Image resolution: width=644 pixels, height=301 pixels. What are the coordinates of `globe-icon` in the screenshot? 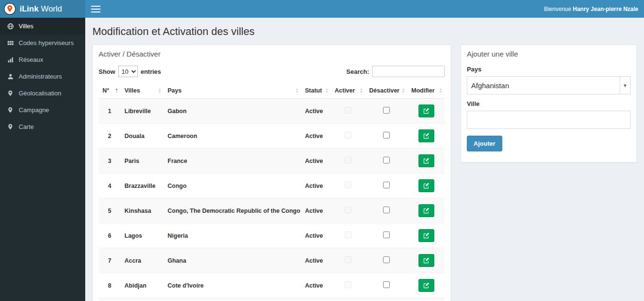 It's located at (11, 26).